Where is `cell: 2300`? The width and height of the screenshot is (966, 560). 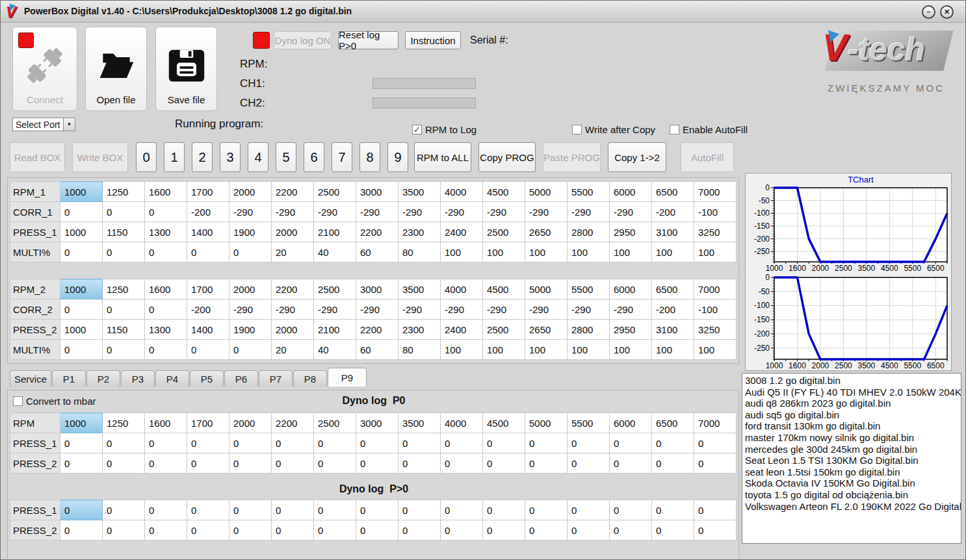 cell: 2300 is located at coordinates (420, 233).